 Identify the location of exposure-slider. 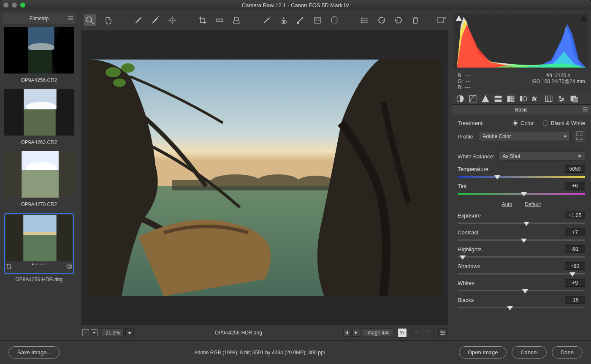
(521, 224).